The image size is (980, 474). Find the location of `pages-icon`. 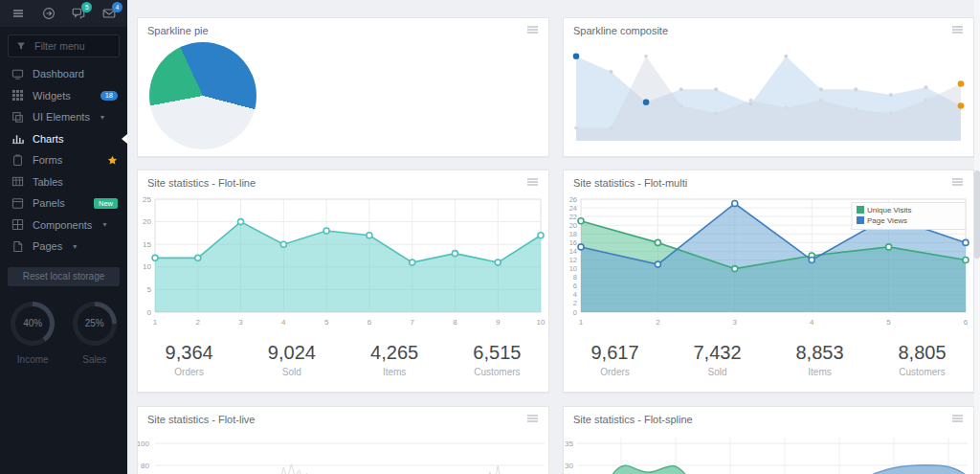

pages-icon is located at coordinates (17, 247).